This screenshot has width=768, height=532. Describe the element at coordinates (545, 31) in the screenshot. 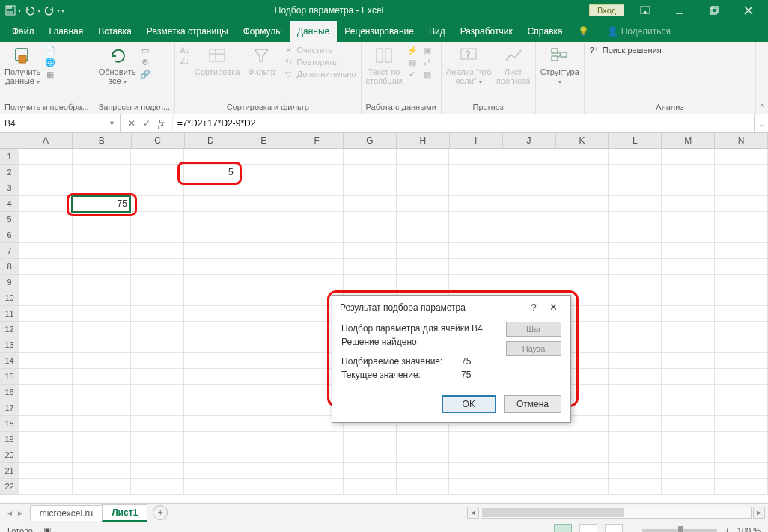

I see `tab-help: Справка` at that location.